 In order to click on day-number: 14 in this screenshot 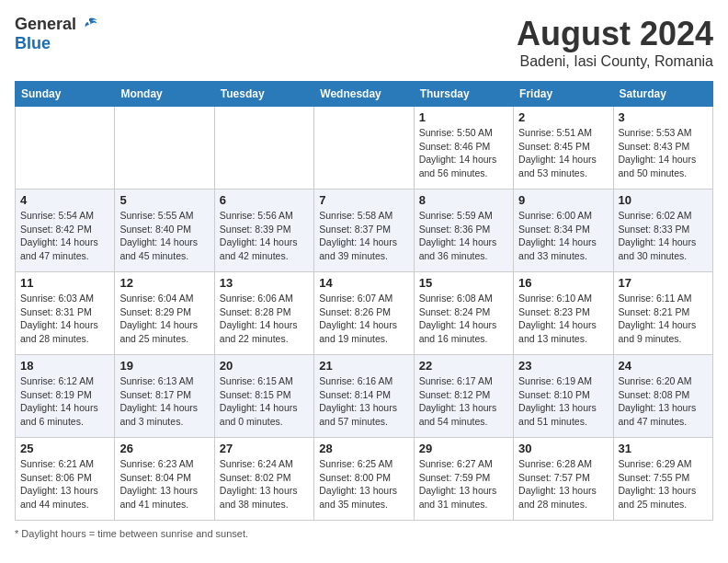, I will do `click(364, 283)`.